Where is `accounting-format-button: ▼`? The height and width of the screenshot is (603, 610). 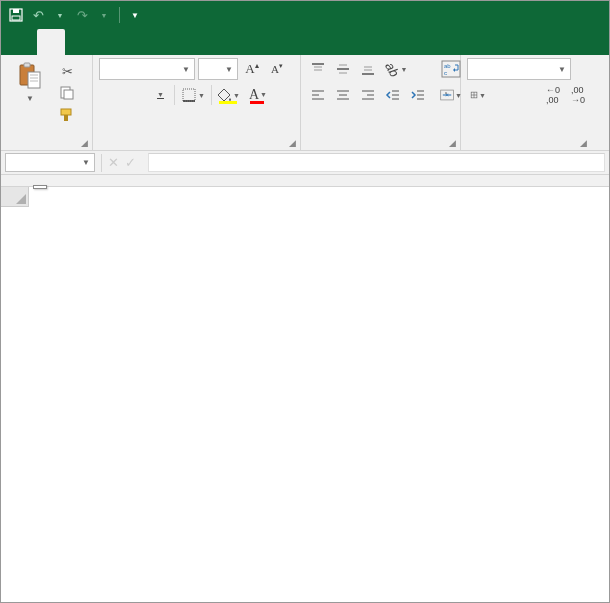 accounting-format-button: ▼ is located at coordinates (478, 95).